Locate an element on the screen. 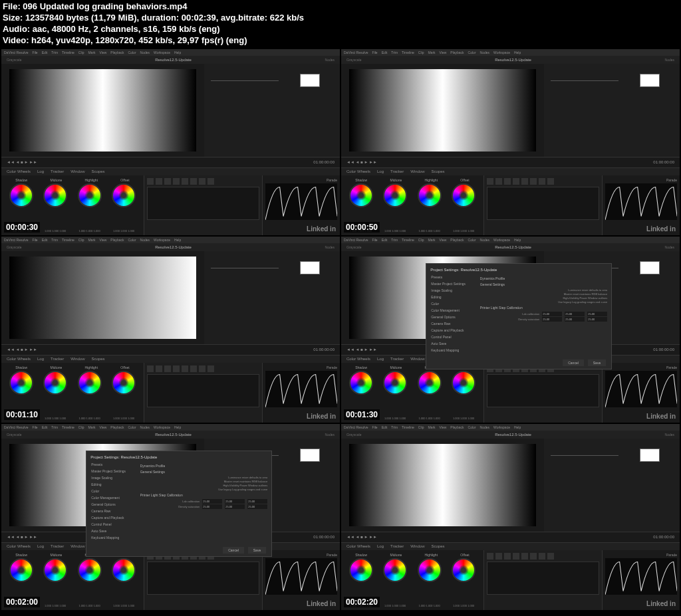  dialog-sidebar-item: Editing is located at coordinates (112, 484).